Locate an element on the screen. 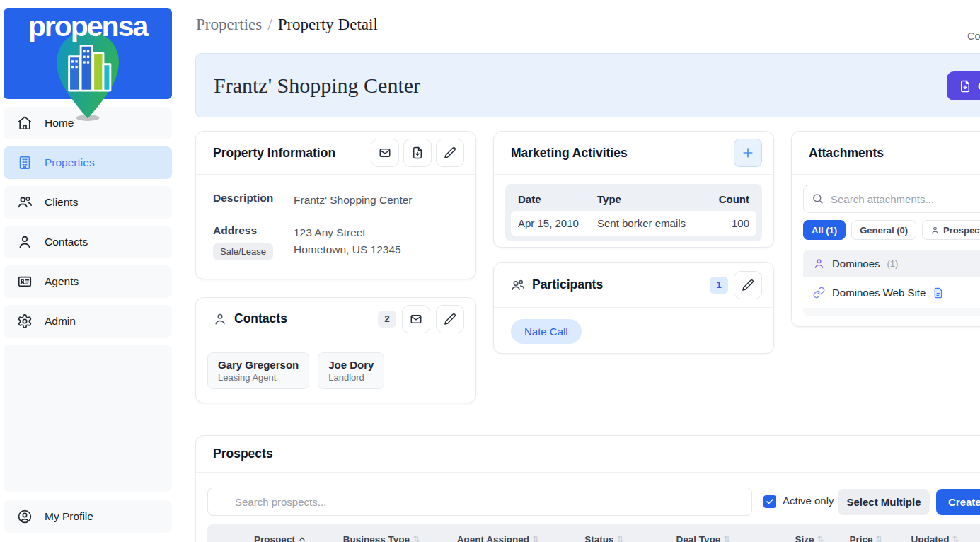 The width and height of the screenshot is (980, 542). card-title: Property Information is located at coordinates (275, 153).